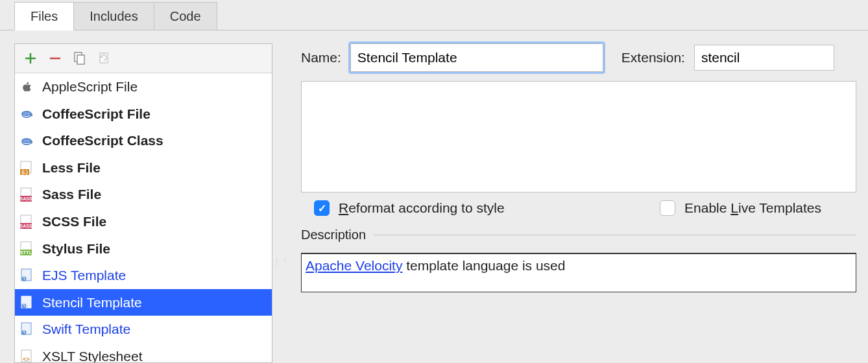 This screenshot has width=868, height=363. What do you see at coordinates (44, 16) in the screenshot?
I see `tab-files: Files` at bounding box center [44, 16].